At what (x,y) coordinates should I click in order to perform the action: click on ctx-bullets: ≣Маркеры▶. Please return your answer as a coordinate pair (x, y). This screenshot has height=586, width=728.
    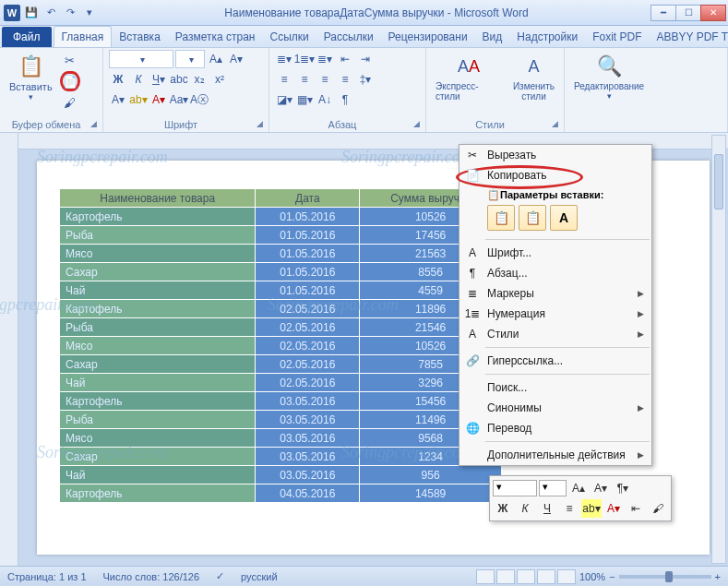
    Looking at the image, I should click on (555, 293).